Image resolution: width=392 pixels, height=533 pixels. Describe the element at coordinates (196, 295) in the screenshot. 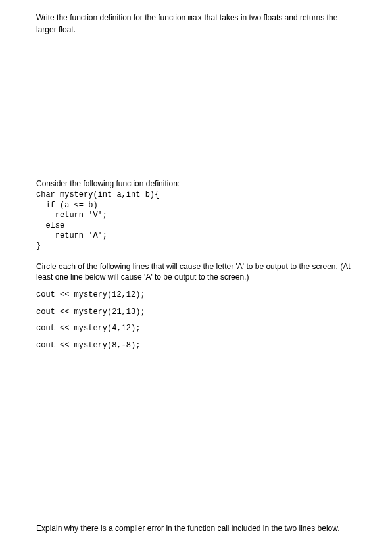

I see `q2-option-1: cout << mystery(12,12);` at that location.